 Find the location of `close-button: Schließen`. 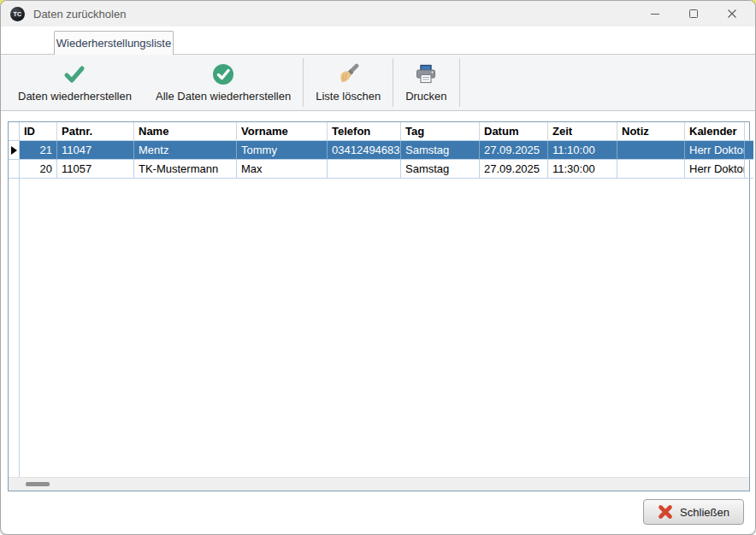

close-button: Schließen is located at coordinates (694, 512).